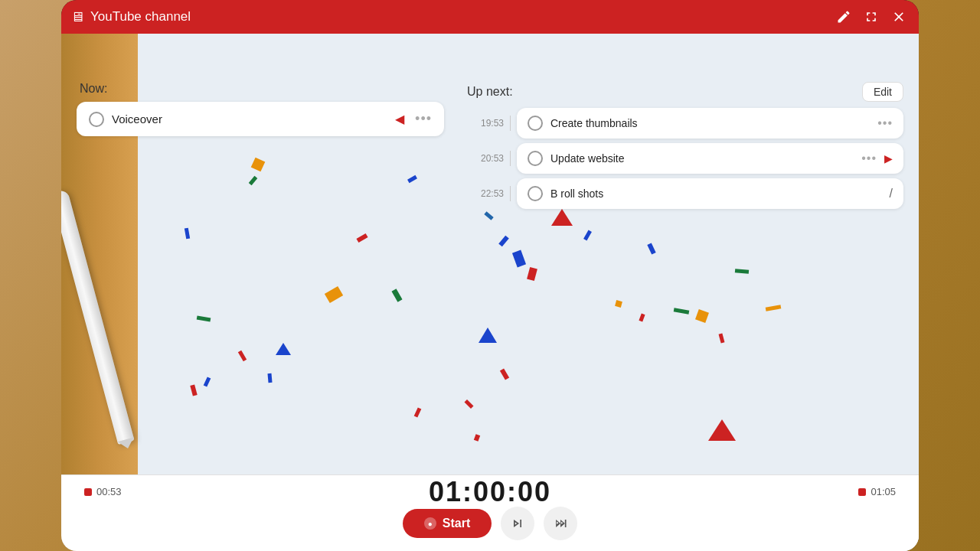  Describe the element at coordinates (871, 17) in the screenshot. I see `window-controls` at that location.